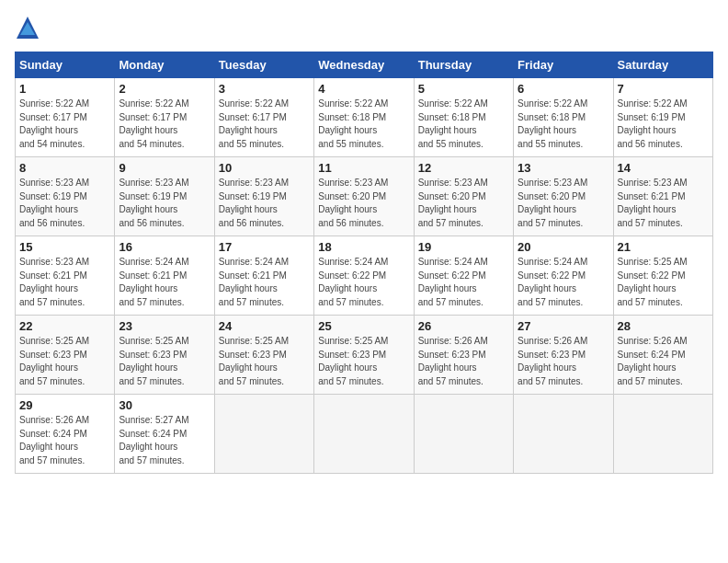 This screenshot has width=728, height=563. Describe the element at coordinates (664, 247) in the screenshot. I see `day-number: 21` at that location.